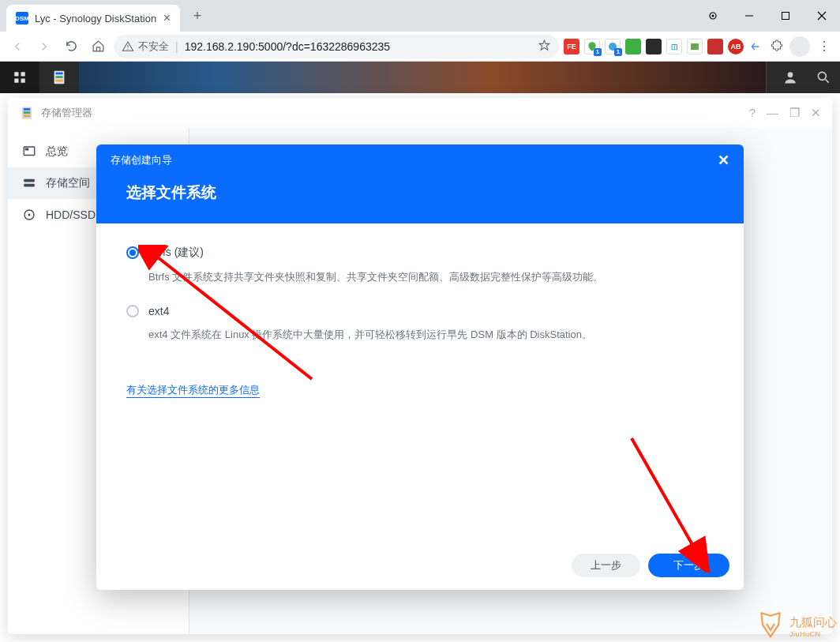  What do you see at coordinates (420, 77) in the screenshot?
I see `dsm-topbar` at bounding box center [420, 77].